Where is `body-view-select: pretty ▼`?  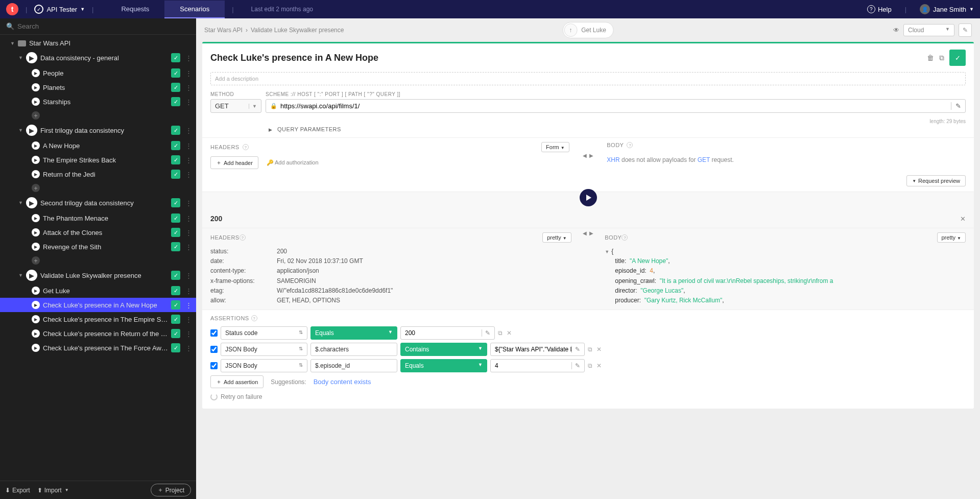
body-view-select: pretty ▼ is located at coordinates (952, 237).